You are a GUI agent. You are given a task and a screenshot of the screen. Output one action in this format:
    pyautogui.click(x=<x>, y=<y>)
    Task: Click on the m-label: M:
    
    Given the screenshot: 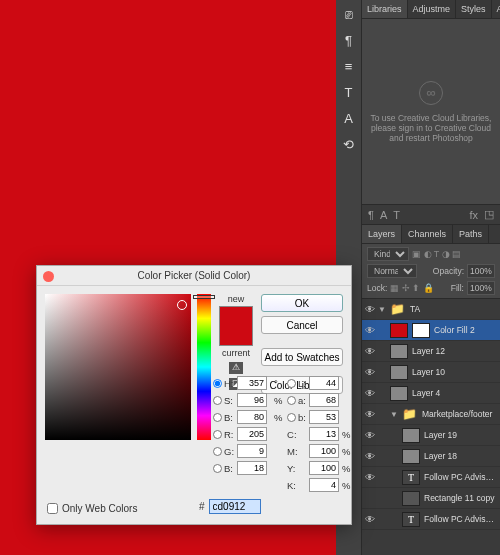 What is the action you would take?
    pyautogui.click(x=296, y=452)
    